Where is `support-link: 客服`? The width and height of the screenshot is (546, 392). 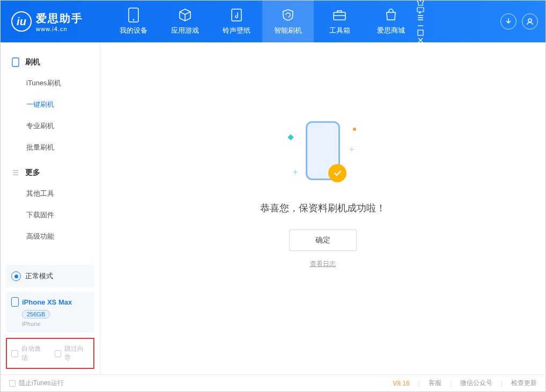
support-link: 客服 is located at coordinates (435, 383).